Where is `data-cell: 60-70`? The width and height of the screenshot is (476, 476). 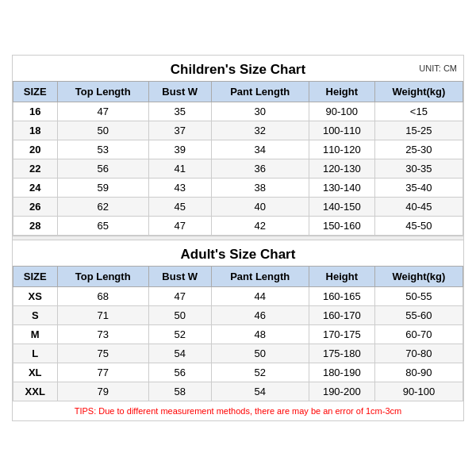
data-cell: 60-70 is located at coordinates (419, 335).